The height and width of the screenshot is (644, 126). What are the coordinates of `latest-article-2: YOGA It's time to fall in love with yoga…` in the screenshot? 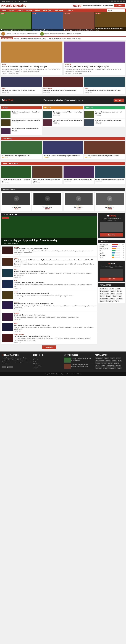 It's located at (49, 274).